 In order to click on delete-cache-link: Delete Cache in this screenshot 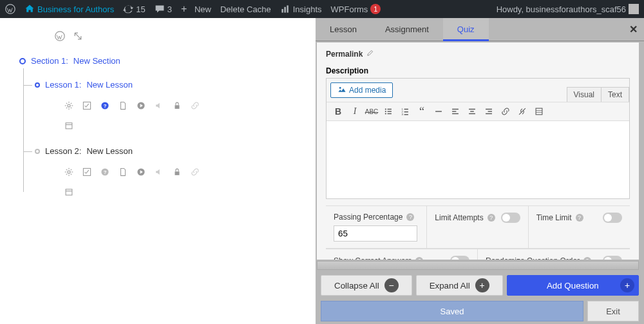, I will do `click(246, 9)`.